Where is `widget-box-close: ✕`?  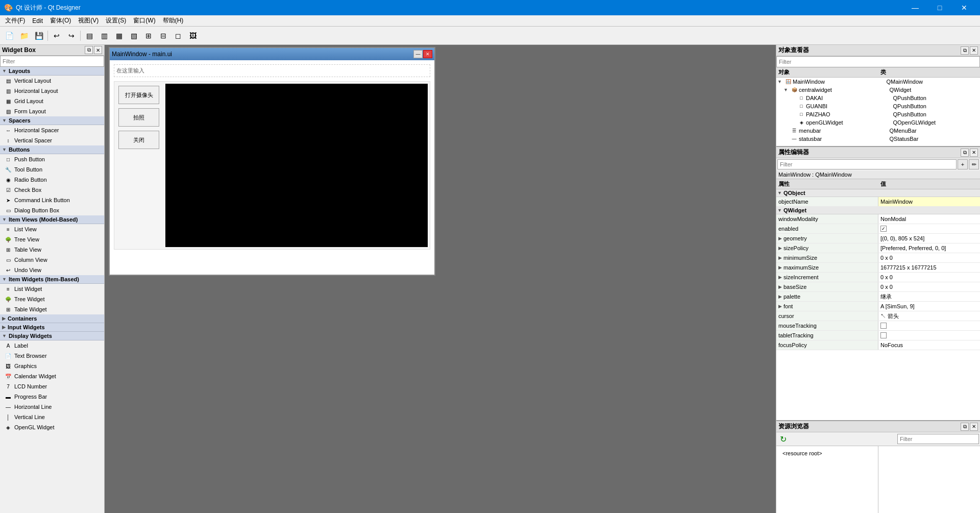 widget-box-close: ✕ is located at coordinates (98, 50).